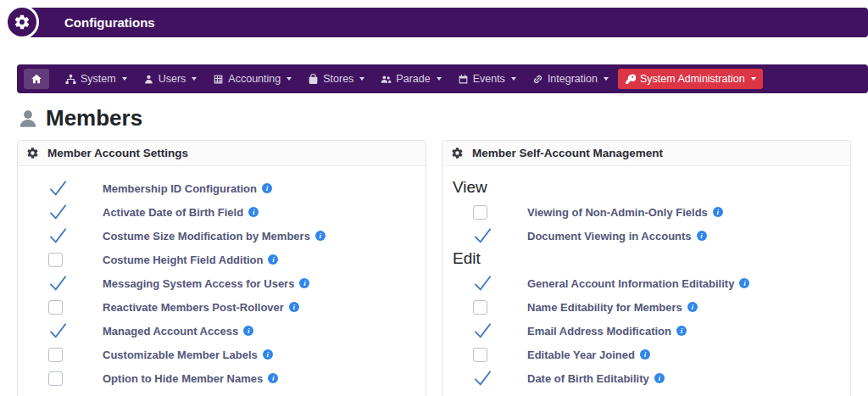 This screenshot has height=396, width=868. Describe the element at coordinates (570, 79) in the screenshot. I see `nav-item-integration: Integration` at that location.